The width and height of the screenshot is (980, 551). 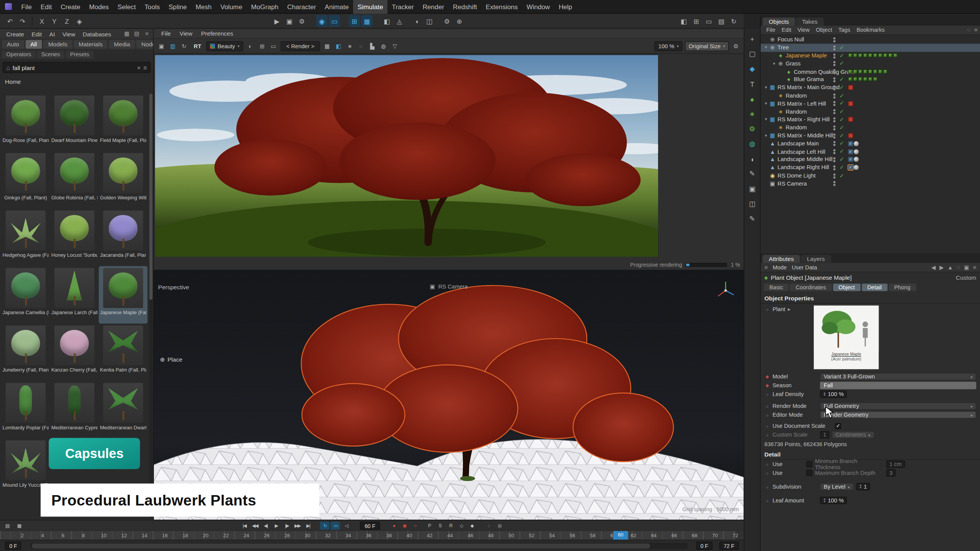 I want to click on asset-scrollbar, so click(x=151, y=306).